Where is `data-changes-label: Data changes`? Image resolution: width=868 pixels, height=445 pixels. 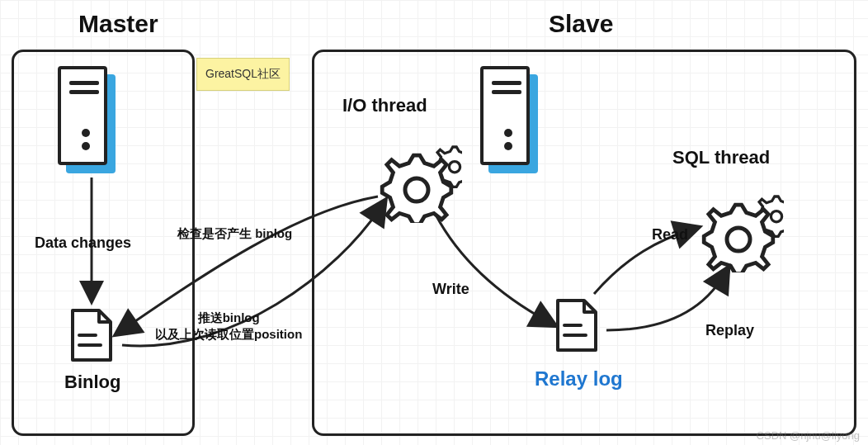 data-changes-label: Data changes is located at coordinates (83, 243).